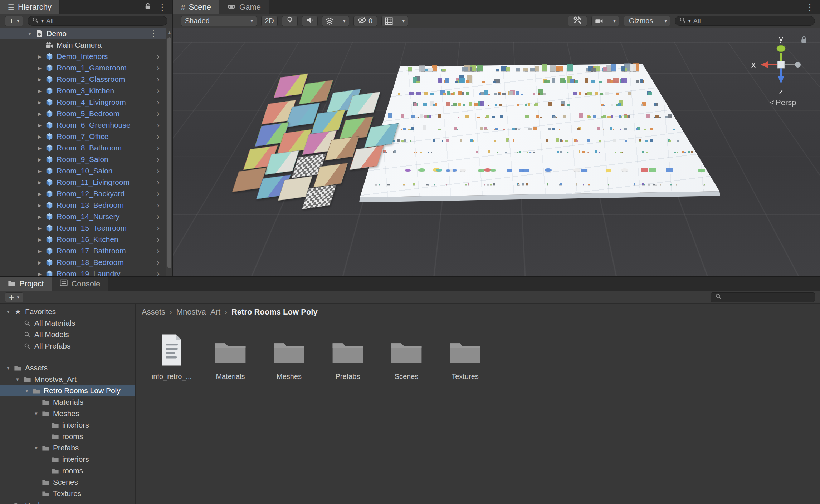 The image size is (820, 504). What do you see at coordinates (86, 182) in the screenshot?
I see `hierarchy-item: ▶Room_11_Livingroom›` at bounding box center [86, 182].